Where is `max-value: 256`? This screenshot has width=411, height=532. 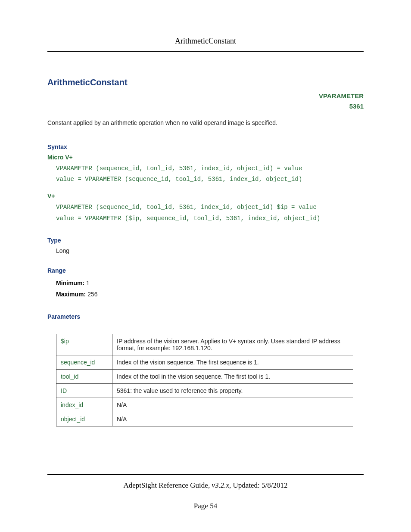
max-value: 256 is located at coordinates (92, 294).